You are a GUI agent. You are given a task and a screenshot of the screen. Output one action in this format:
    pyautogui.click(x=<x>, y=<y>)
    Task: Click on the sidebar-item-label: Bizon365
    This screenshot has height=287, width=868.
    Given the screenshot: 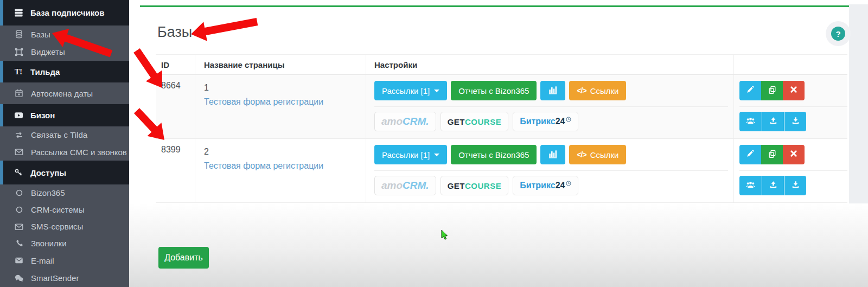 What is the action you would take?
    pyautogui.click(x=48, y=193)
    